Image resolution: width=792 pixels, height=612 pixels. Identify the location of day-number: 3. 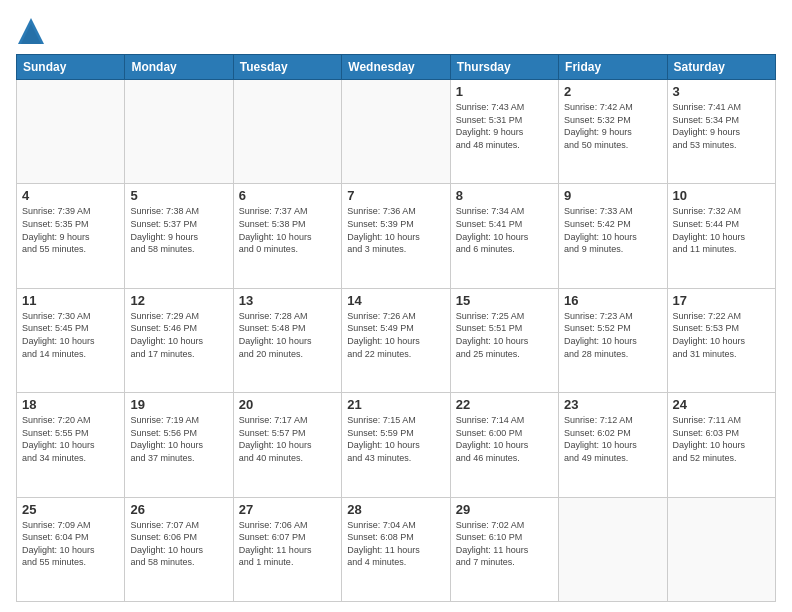
(722, 92).